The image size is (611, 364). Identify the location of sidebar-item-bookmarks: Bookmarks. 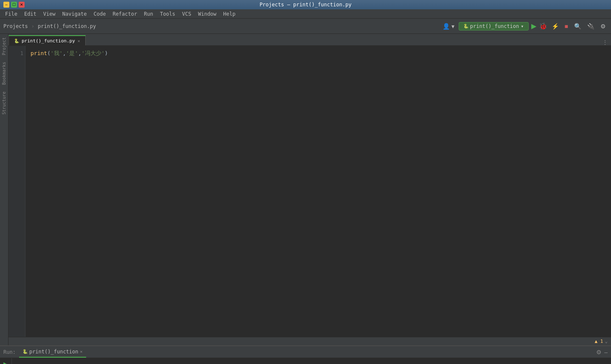
(4, 73).